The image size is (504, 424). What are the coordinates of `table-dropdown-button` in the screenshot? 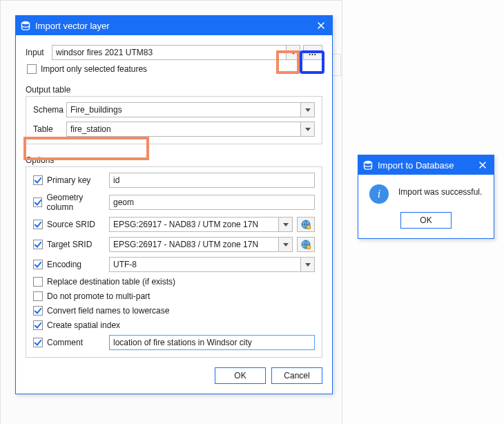 It's located at (308, 129).